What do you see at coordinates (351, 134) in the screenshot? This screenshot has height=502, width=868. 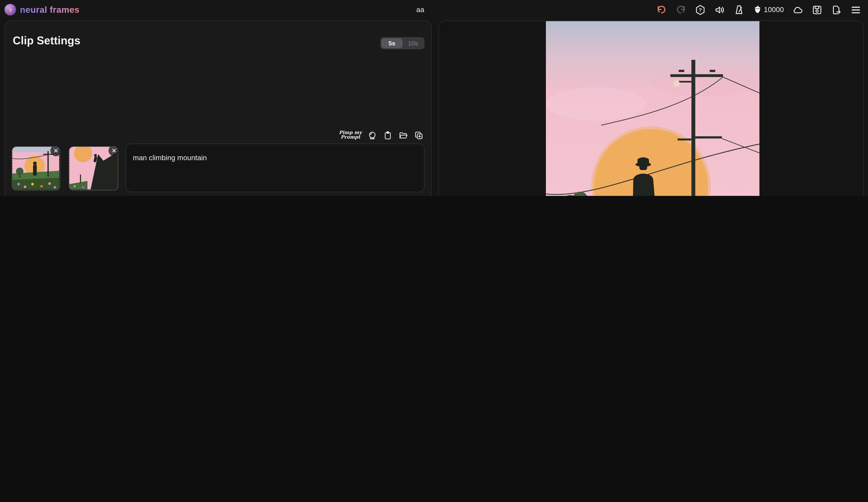 I see `pimp-my-prompt-button: Pimp my Prompt` at bounding box center [351, 134].